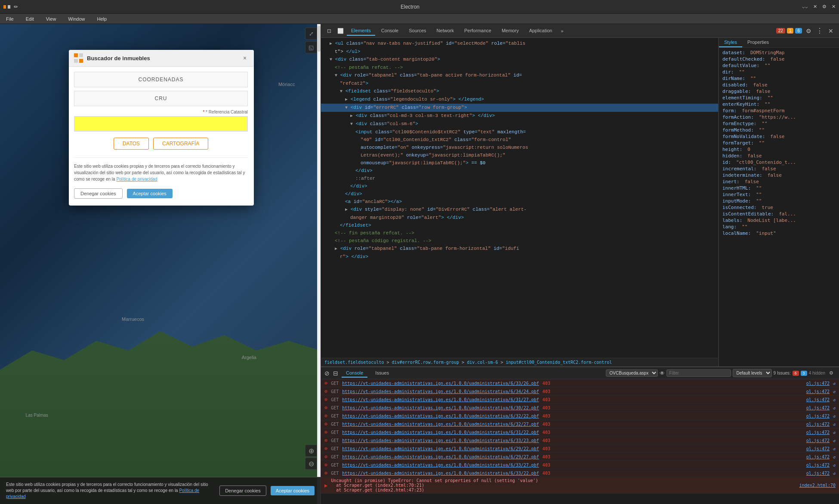  What do you see at coordinates (361, 31) in the screenshot?
I see `devtools-tab-elements: Elements` at bounding box center [361, 31].